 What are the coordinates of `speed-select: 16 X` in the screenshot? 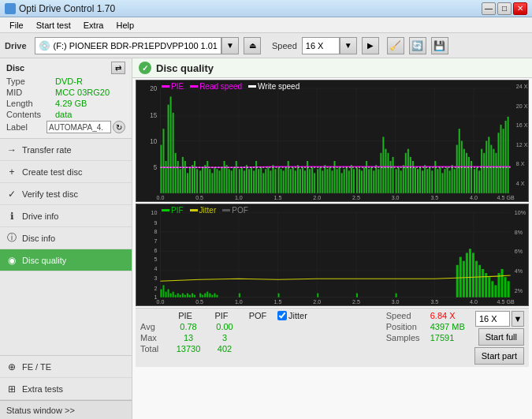 It's located at (321, 46).